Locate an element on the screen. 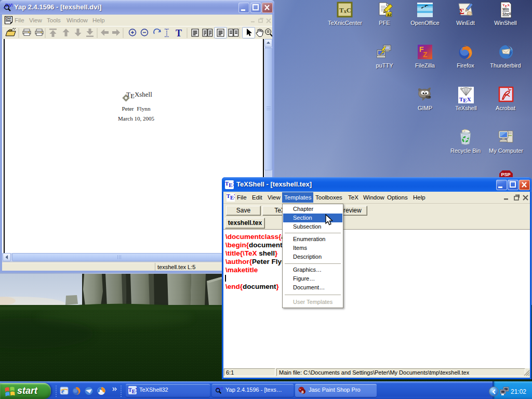  svg-text: Shell is located at coordinates (507, 14).